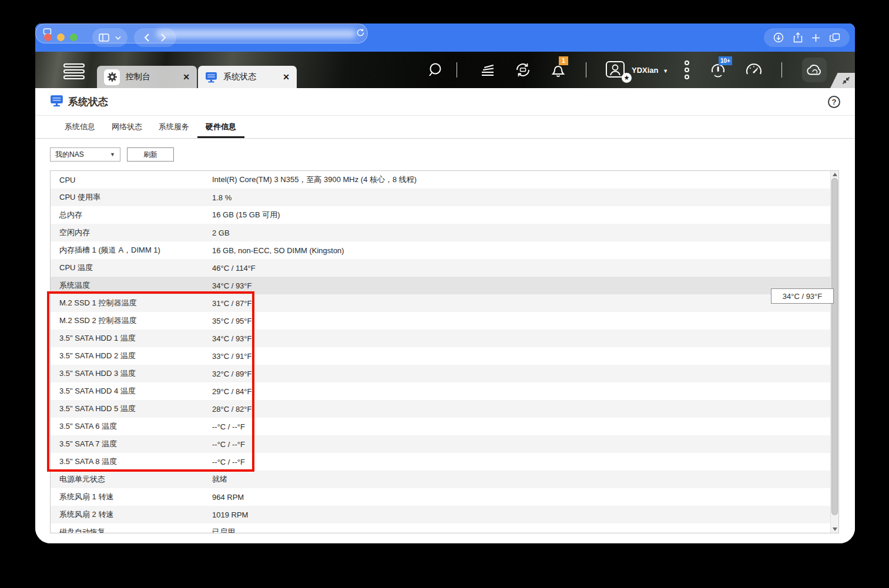 This screenshot has height=588, width=889. What do you see at coordinates (779, 38) in the screenshot?
I see `download-icon` at bounding box center [779, 38].